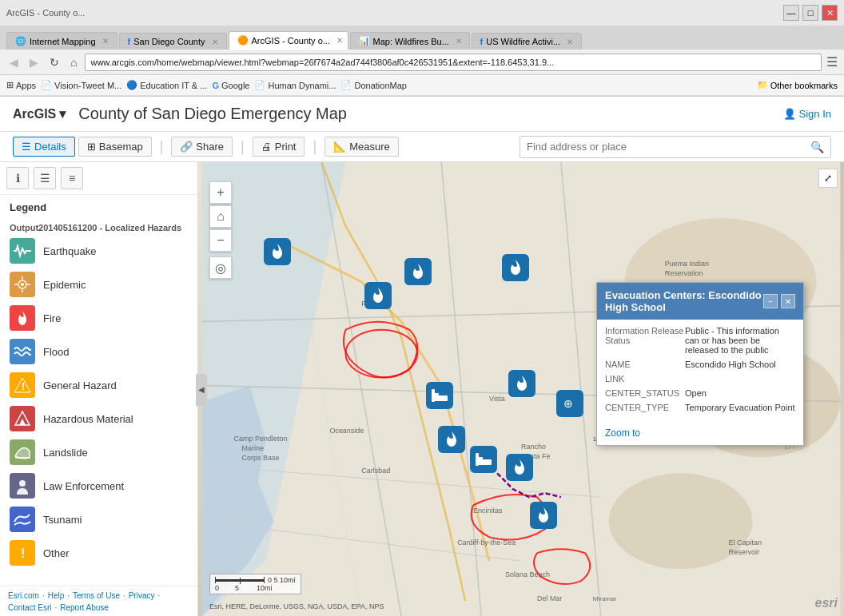 The width and height of the screenshot is (844, 616). Describe the element at coordinates (815, 113) in the screenshot. I see `sign-in-label: Sign In` at that location.